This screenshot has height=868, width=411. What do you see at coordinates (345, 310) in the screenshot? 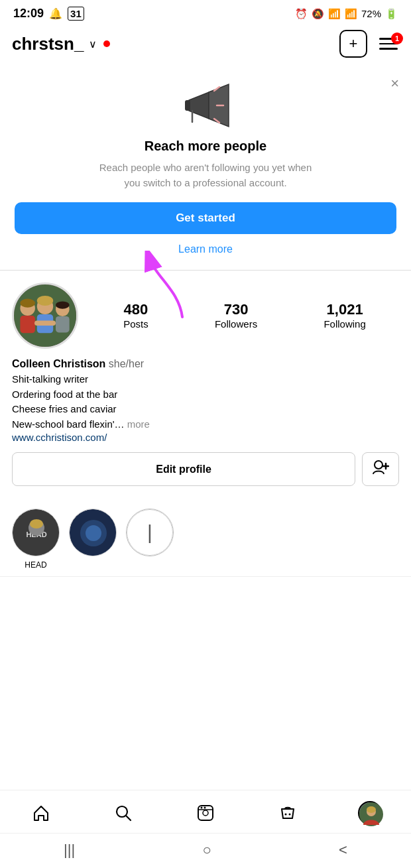
I see `following-count: 1,021` at bounding box center [345, 310].